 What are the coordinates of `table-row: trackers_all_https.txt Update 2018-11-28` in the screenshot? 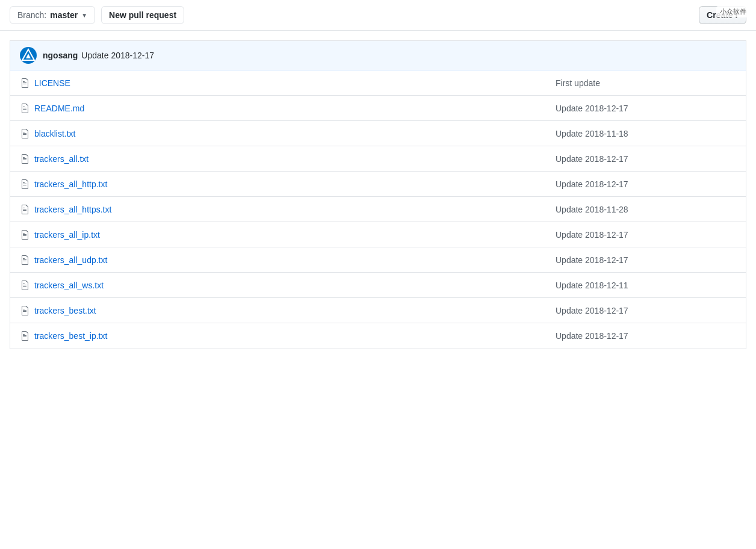 It's located at (378, 209).